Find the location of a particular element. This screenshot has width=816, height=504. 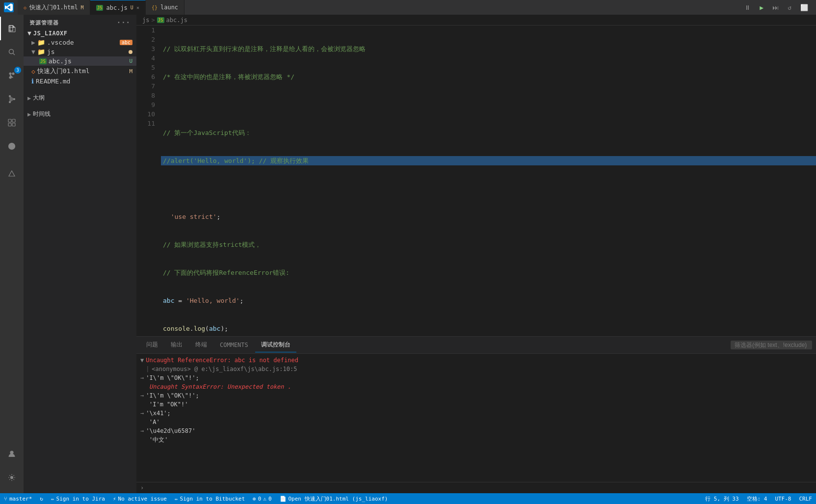

vscode-folder-arrow: ▶ is located at coordinates (33, 42).